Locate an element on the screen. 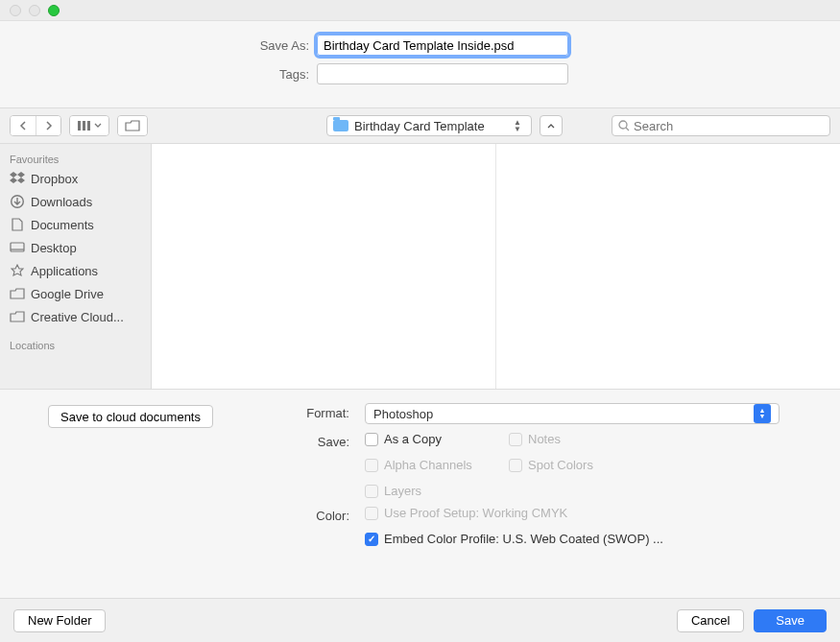 The height and width of the screenshot is (642, 840). nav-back-forward is located at coordinates (36, 126).